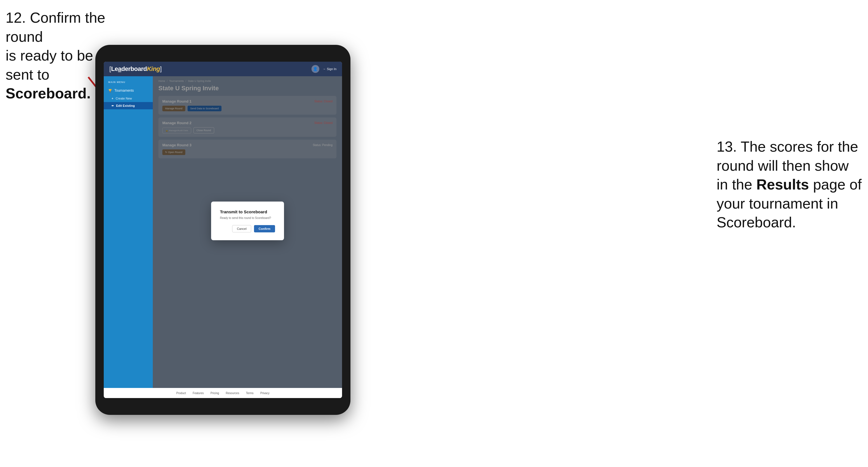 Image resolution: width=868 pixels, height=467 pixels. What do you see at coordinates (128, 106) in the screenshot?
I see `sidebar-item-edit-existing: Edit Existing` at bounding box center [128, 106].